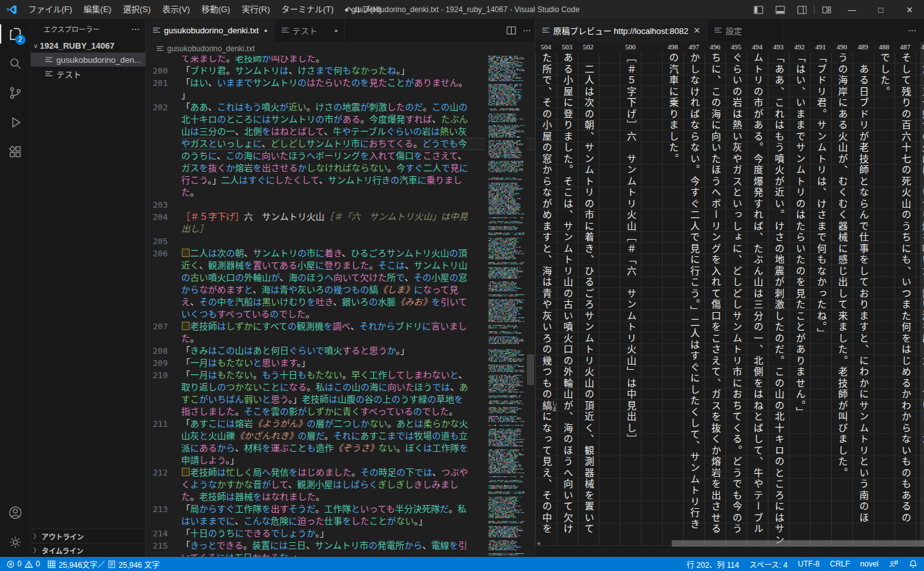 The image size is (924, 571). What do you see at coordinates (358, 241) in the screenshot?
I see `editor-line-text` at bounding box center [358, 241].